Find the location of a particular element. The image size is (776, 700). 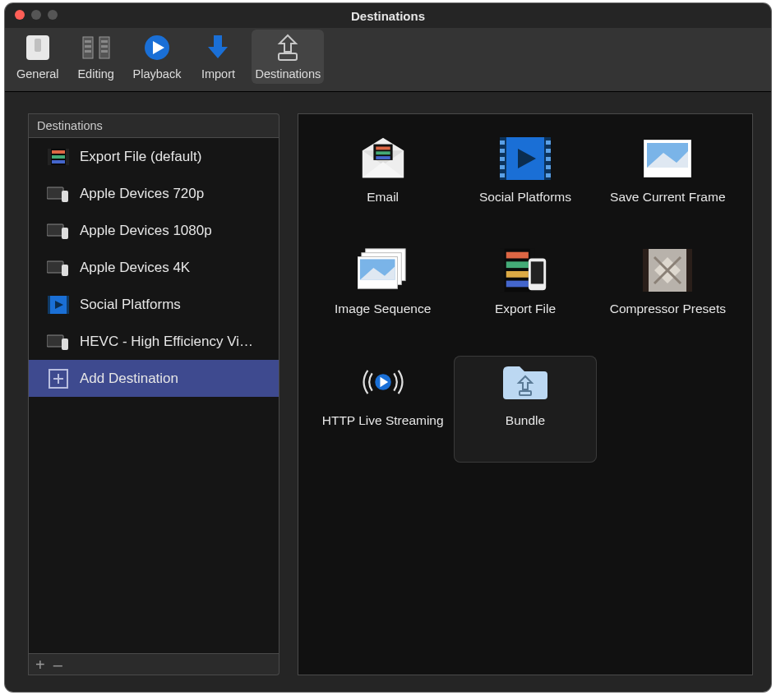

remove-button: – is located at coordinates (58, 665).